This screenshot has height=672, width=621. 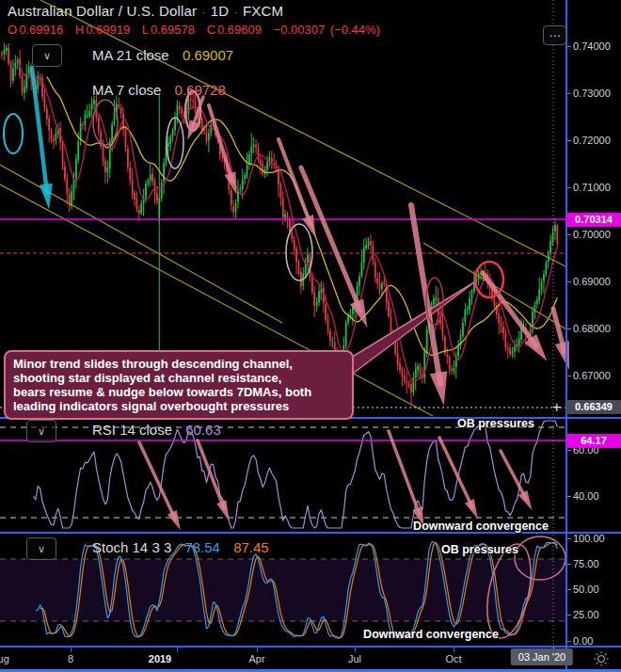 What do you see at coordinates (592, 281) in the screenshot?
I see `price-axis-label: 0.69000` at bounding box center [592, 281].